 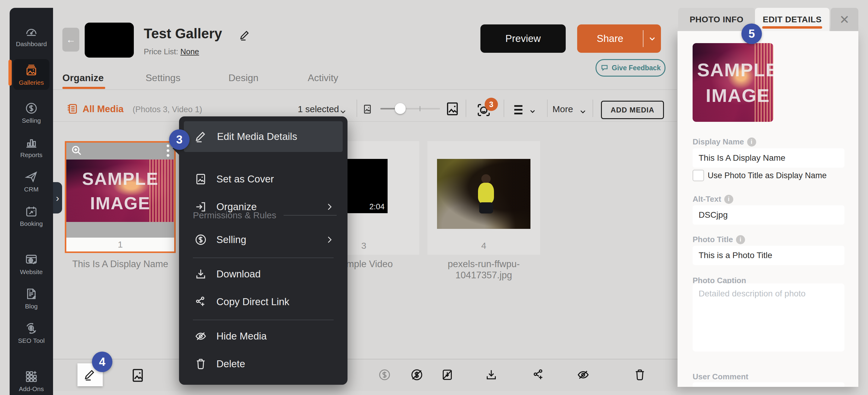 What do you see at coordinates (713, 240) in the screenshot?
I see `photo-title-label-text: Photo Title` at bounding box center [713, 240].